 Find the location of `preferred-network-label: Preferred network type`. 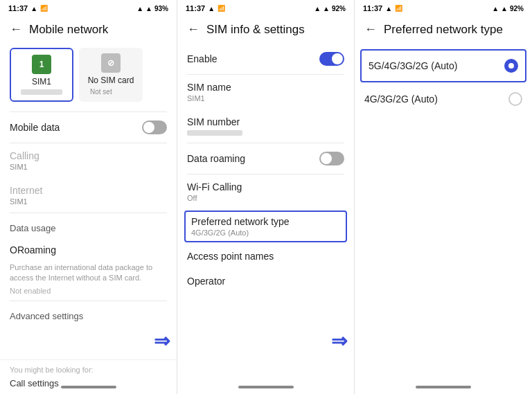

preferred-network-label: Preferred network type is located at coordinates (266, 222).